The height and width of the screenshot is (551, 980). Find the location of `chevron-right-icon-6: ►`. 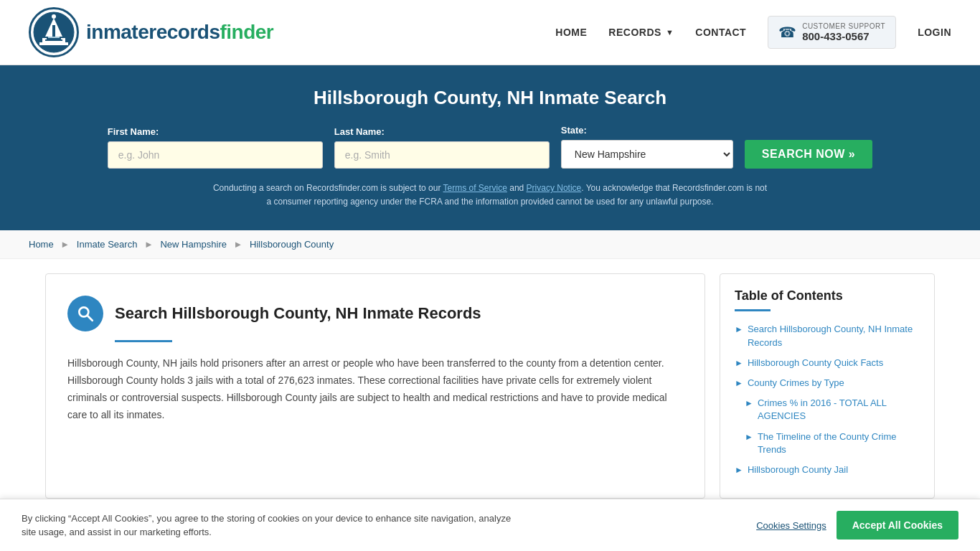

chevron-right-icon-6: ► is located at coordinates (739, 470).